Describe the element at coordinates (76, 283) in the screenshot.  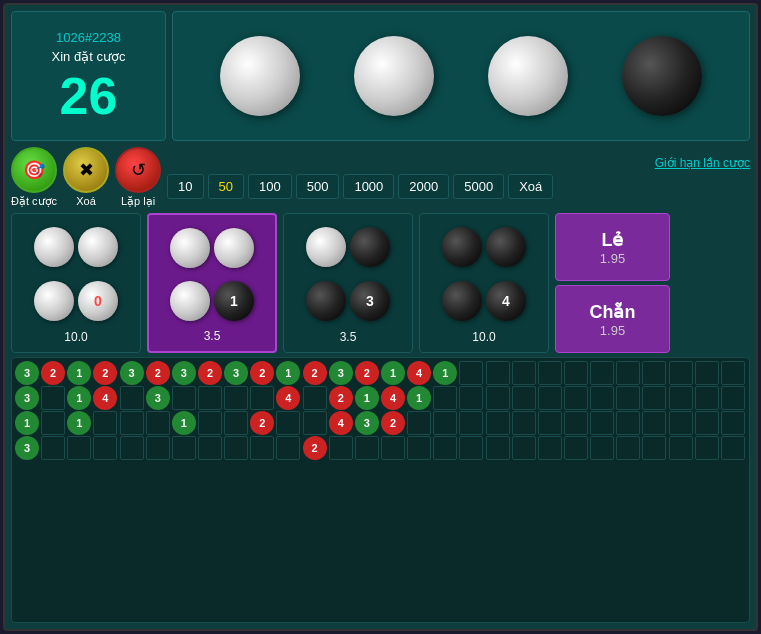
I see `bet-card-0: 0 10.0` at that location.